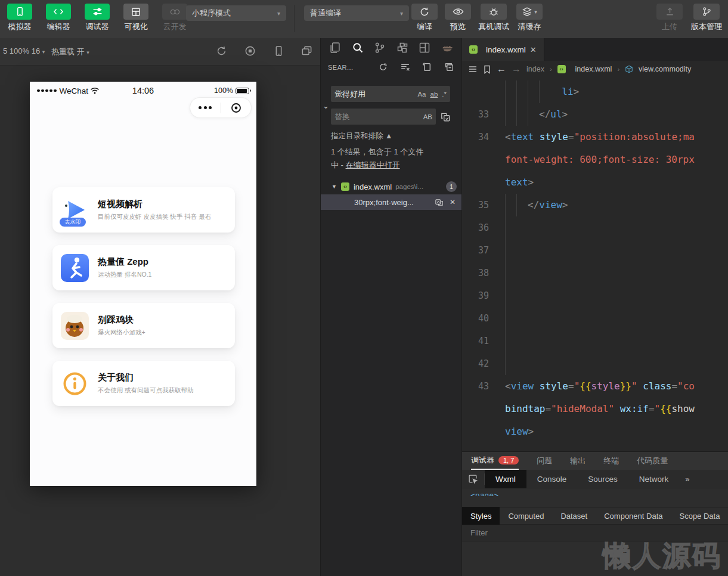  What do you see at coordinates (529, 18) in the screenshot?
I see `clear-cache-button: ▾清缓存` at bounding box center [529, 18].